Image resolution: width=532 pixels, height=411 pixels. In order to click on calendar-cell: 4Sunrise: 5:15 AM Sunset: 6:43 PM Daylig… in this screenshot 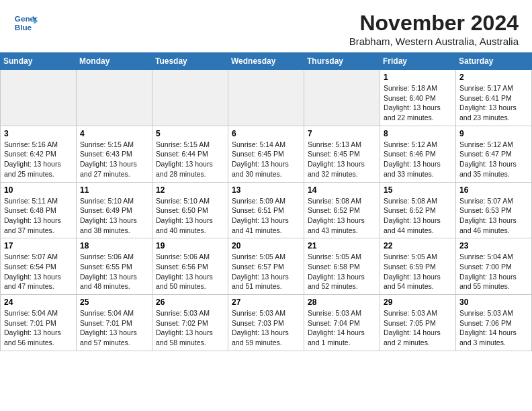, I will do `click(114, 154)`.